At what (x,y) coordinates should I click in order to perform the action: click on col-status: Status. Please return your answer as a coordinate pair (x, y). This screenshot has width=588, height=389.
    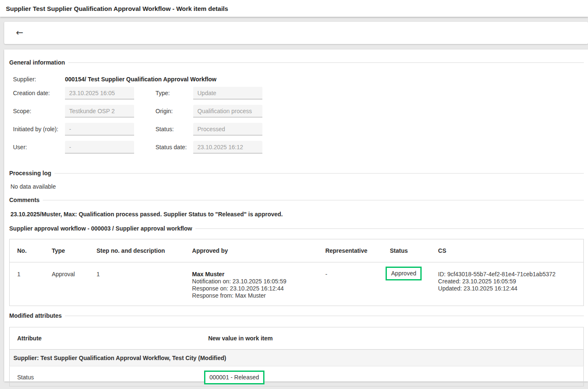
    Looking at the image, I should click on (407, 251).